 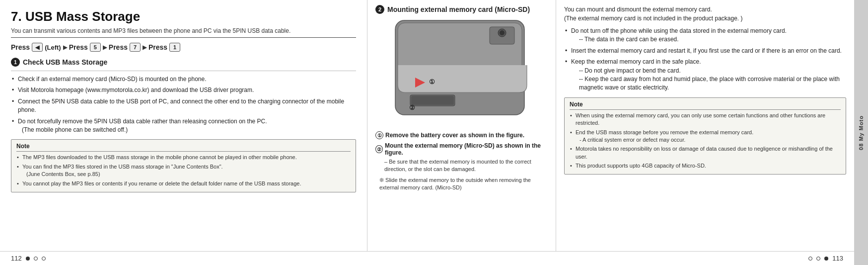 I want to click on press-label-2: Press, so click(x=78, y=47).